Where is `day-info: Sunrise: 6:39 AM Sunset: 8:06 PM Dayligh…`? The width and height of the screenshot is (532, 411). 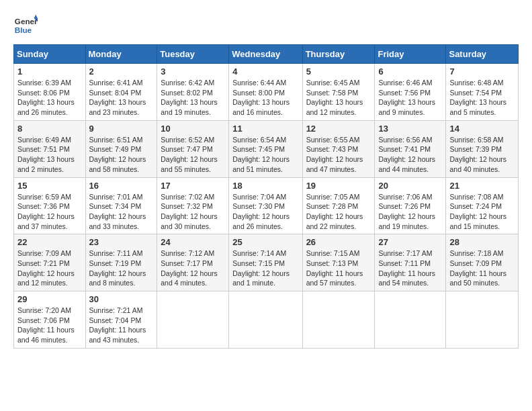
day-info: Sunrise: 6:39 AM Sunset: 8:06 PM Dayligh… is located at coordinates (50, 98).